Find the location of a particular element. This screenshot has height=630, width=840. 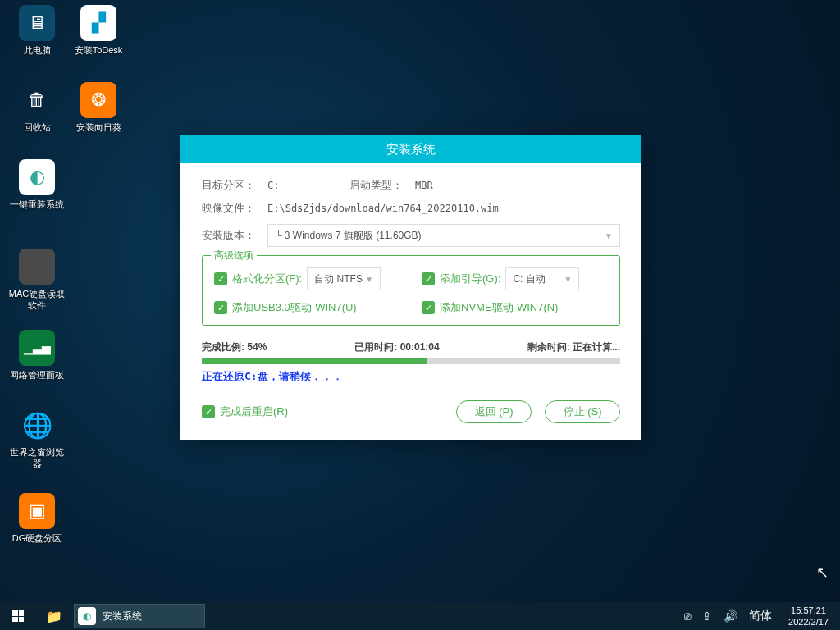

progress-percent: 完成比例: 54% is located at coordinates (235, 348).